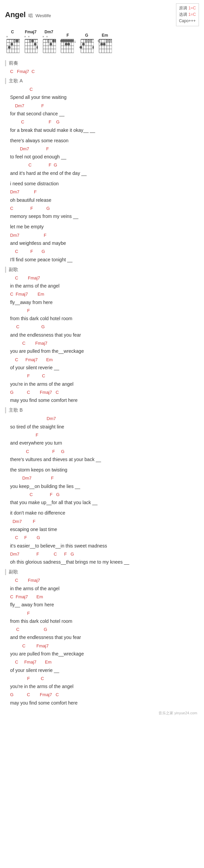  What do you see at coordinates (105, 315) in the screenshot?
I see `chorus1-line-3: F from this dark cold hotel room` at bounding box center [105, 315].